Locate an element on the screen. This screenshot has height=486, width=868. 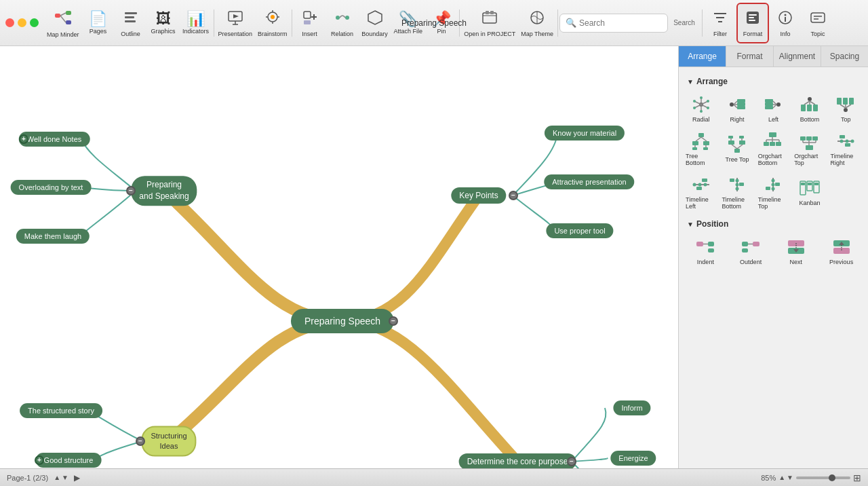
node-inform: Inform is located at coordinates (632, 408).